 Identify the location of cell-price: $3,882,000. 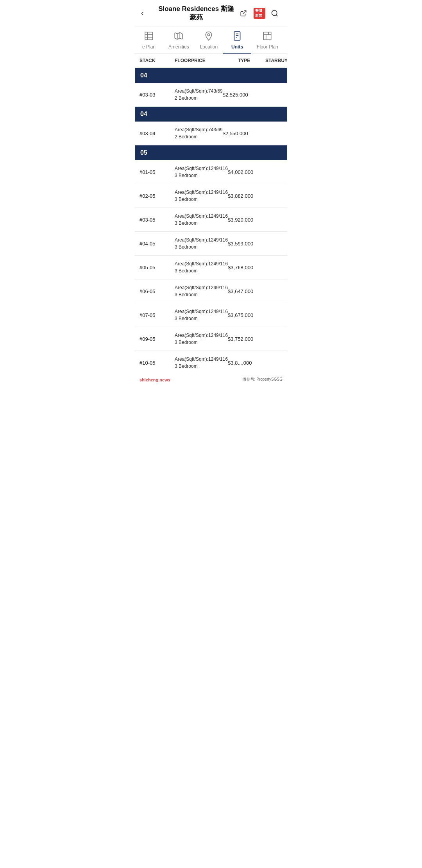
(251, 196).